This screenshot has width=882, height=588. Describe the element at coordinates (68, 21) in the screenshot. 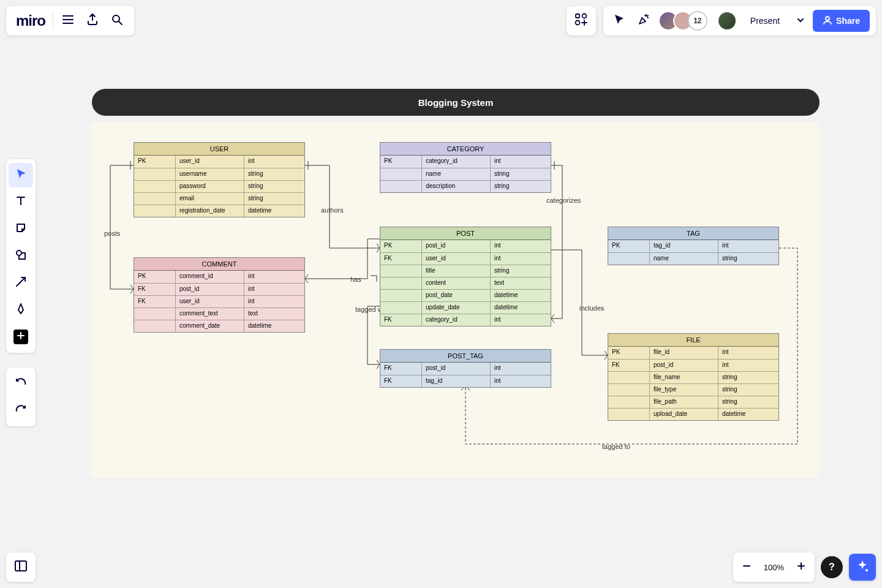

I see `menu-button` at that location.